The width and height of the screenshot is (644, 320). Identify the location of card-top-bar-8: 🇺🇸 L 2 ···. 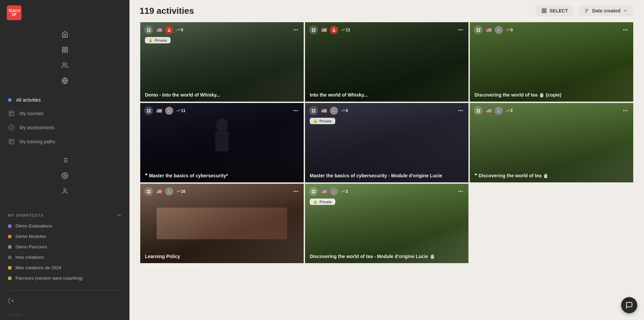
(387, 191).